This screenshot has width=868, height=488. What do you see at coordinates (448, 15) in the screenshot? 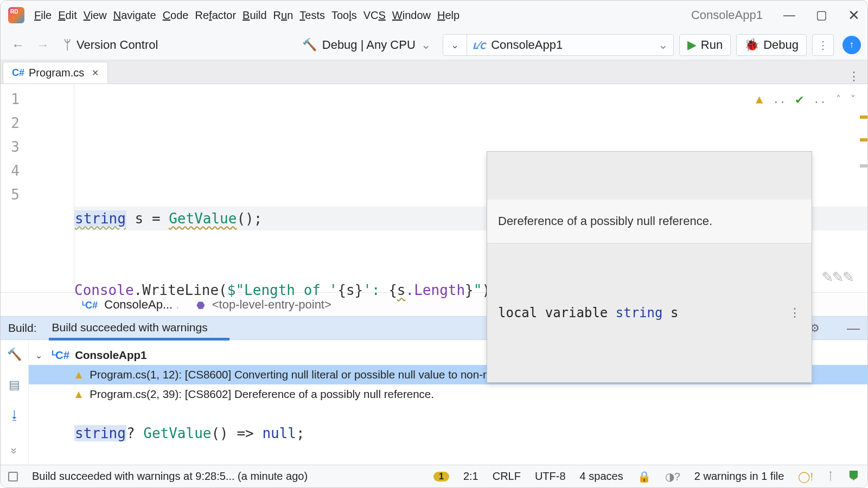
I see `menu-help: Help` at bounding box center [448, 15].